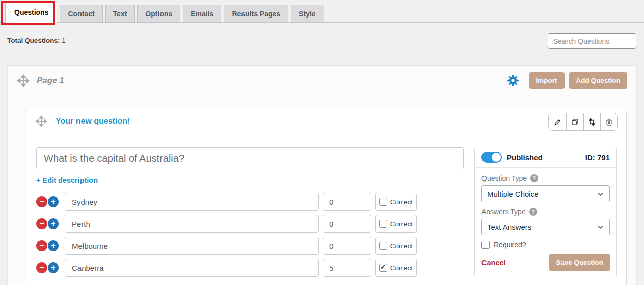  Describe the element at coordinates (504, 212) in the screenshot. I see `answers-type-label: Answers Type` at that location.